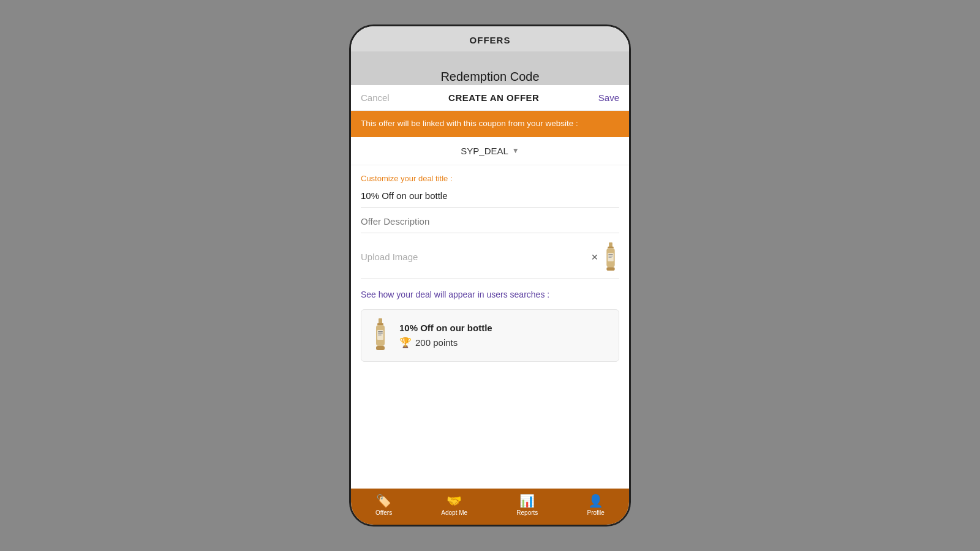  Describe the element at coordinates (454, 513) in the screenshot. I see `nav-adopt-label: Adopt Me` at that location.